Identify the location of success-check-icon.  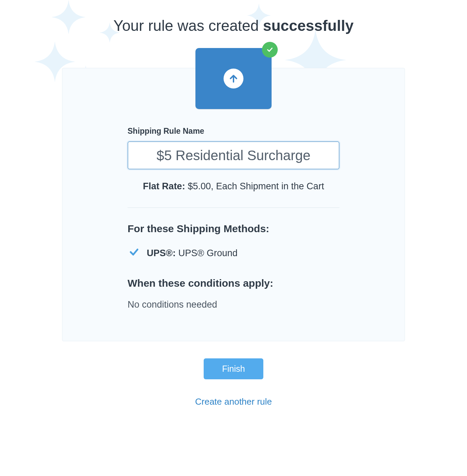
(270, 50).